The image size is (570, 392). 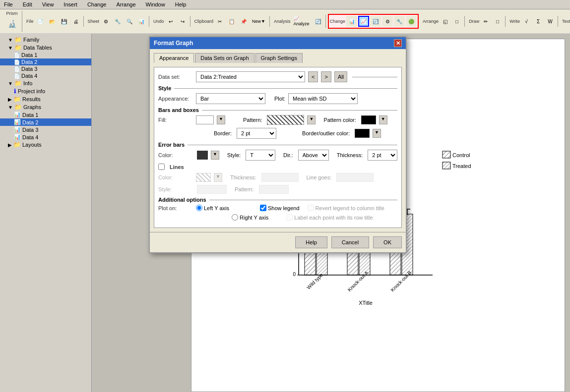 I want to click on pattern-color-dropdown: ▼, so click(x=383, y=120).